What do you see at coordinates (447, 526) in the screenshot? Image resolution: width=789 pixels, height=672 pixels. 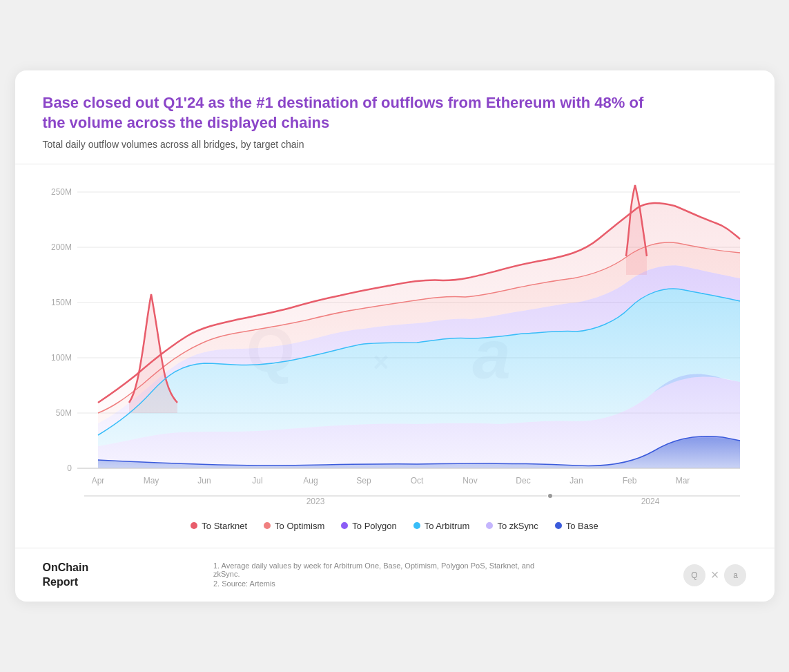 I see `arbitrum-label: To Arbitrum` at bounding box center [447, 526].